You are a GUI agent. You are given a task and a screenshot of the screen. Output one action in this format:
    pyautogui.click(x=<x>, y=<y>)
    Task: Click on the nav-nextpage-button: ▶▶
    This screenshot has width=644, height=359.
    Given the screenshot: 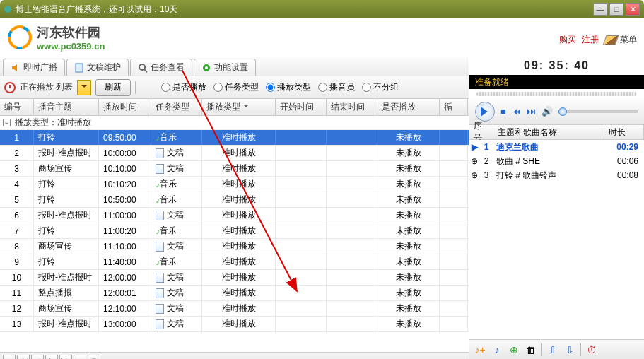 What is the action you would take?
    pyautogui.click(x=66, y=358)
    